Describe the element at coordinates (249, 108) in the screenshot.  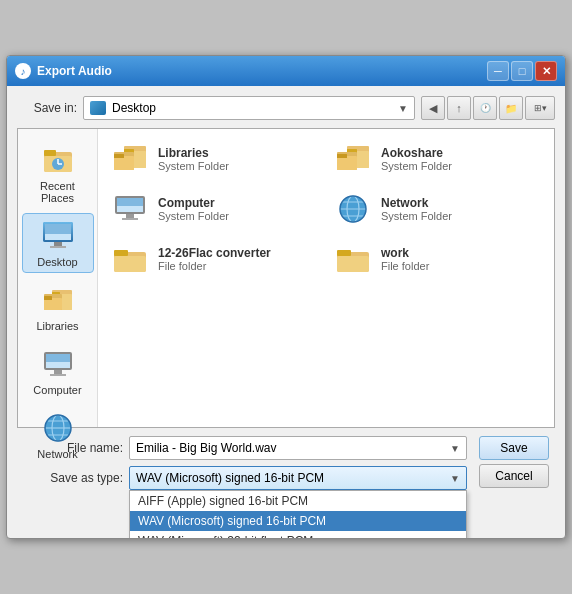
I see `location-combo: Desktop ▼` at that location.